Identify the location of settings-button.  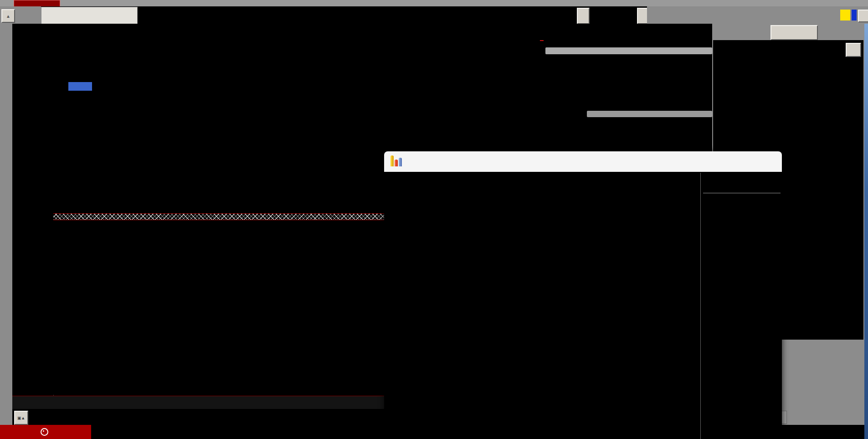
(853, 50).